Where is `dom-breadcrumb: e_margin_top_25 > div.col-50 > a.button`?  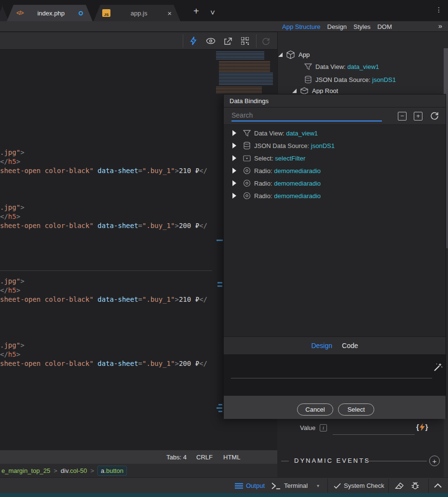
dom-breadcrumb: e_margin_top_25 > div.col-50 > a.button is located at coordinates (139, 470).